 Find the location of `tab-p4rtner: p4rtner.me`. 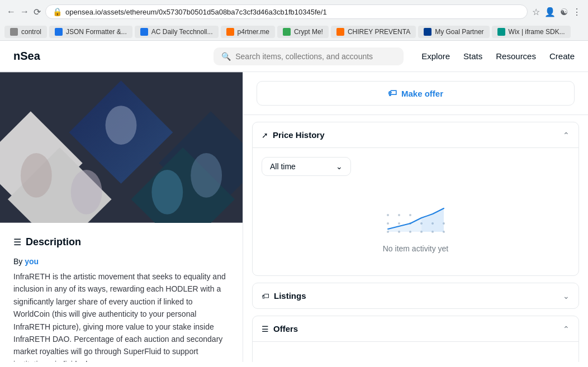

tab-p4rtner: p4rtner.me is located at coordinates (248, 32).